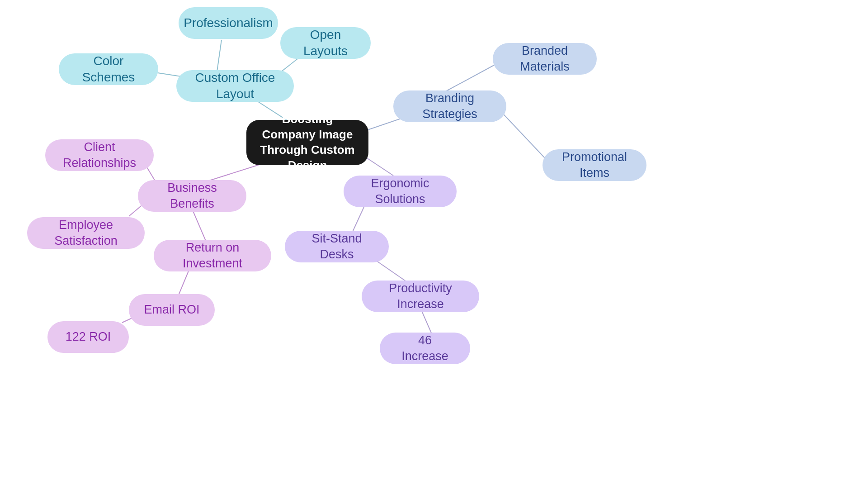  I want to click on business-benefits-node: Business Benefits, so click(192, 196).